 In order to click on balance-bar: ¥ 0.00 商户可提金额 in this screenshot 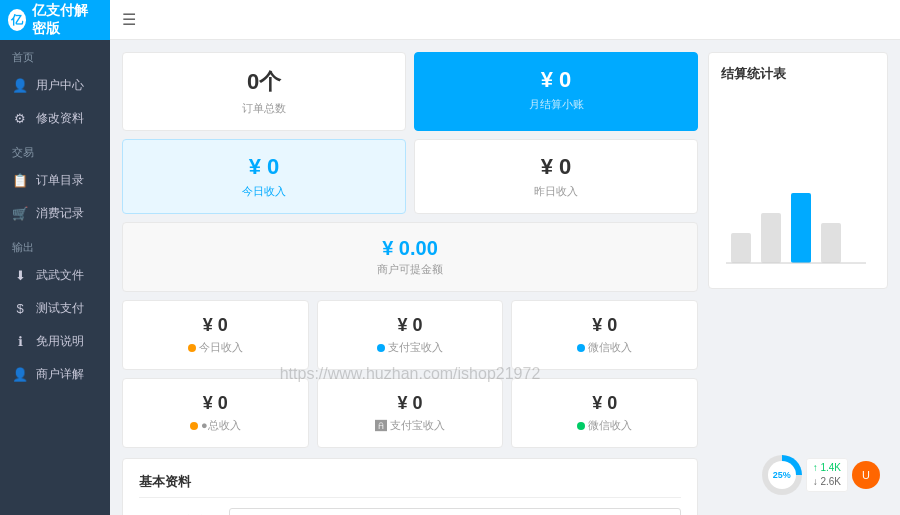, I will do `click(410, 257)`.